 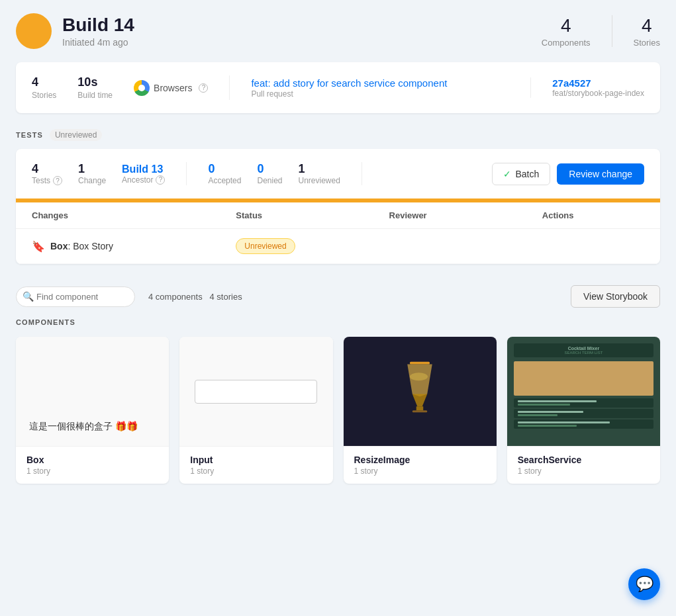 What do you see at coordinates (265, 246) in the screenshot?
I see `status-badge: Unreviewed` at bounding box center [265, 246].